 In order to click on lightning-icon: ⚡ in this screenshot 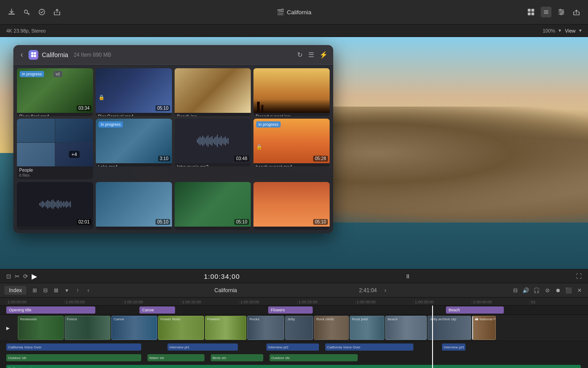, I will do `click(323, 55)`.